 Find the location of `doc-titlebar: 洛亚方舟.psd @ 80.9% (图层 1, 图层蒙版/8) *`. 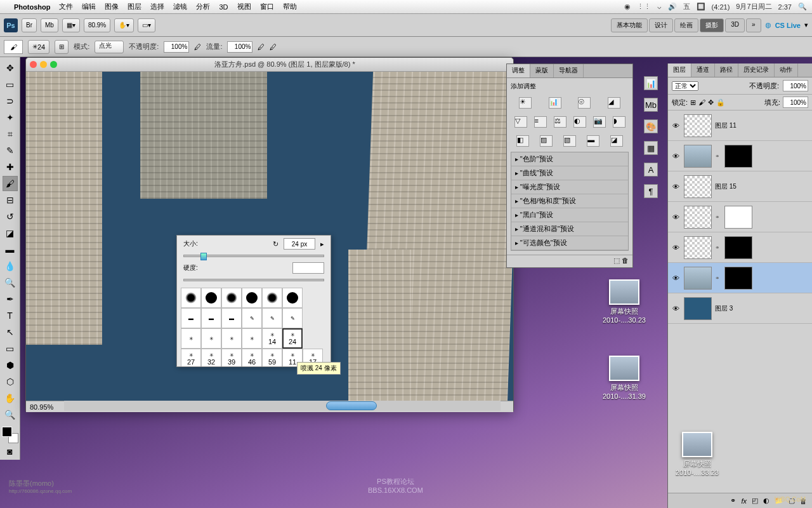

doc-titlebar: 洛亚方舟.psd @ 80.9% (图层 1, 图层蒙版/8) * is located at coordinates (270, 65).